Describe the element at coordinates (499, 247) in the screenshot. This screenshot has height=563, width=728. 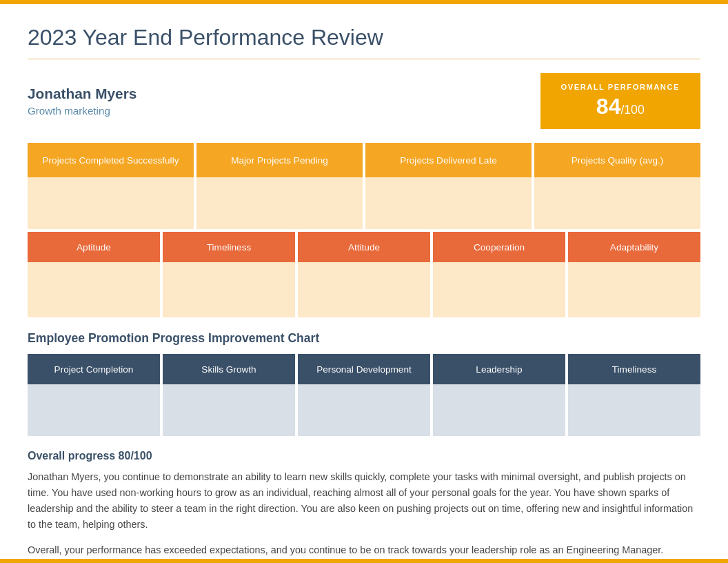
I see `skill-label-3: Cooperation` at that location.